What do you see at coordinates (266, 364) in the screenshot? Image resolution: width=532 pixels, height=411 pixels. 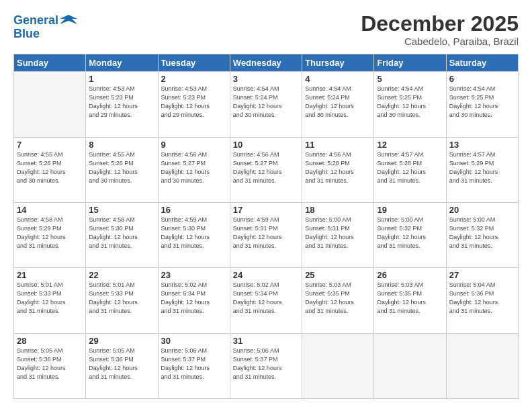 I see `day-info: Sunrise: 5:06 AMSunset: 5:37 PMDaylight:…` at bounding box center [266, 364].